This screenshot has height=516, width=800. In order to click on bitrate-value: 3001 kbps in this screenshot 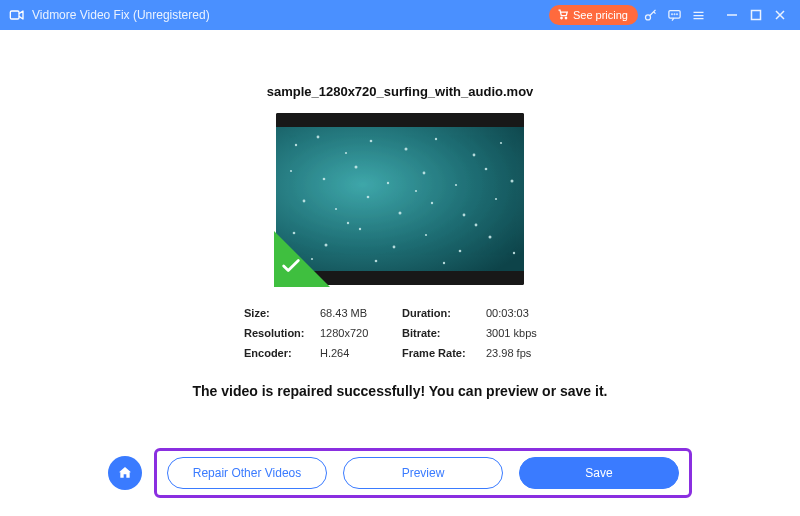, I will do `click(521, 333)`.